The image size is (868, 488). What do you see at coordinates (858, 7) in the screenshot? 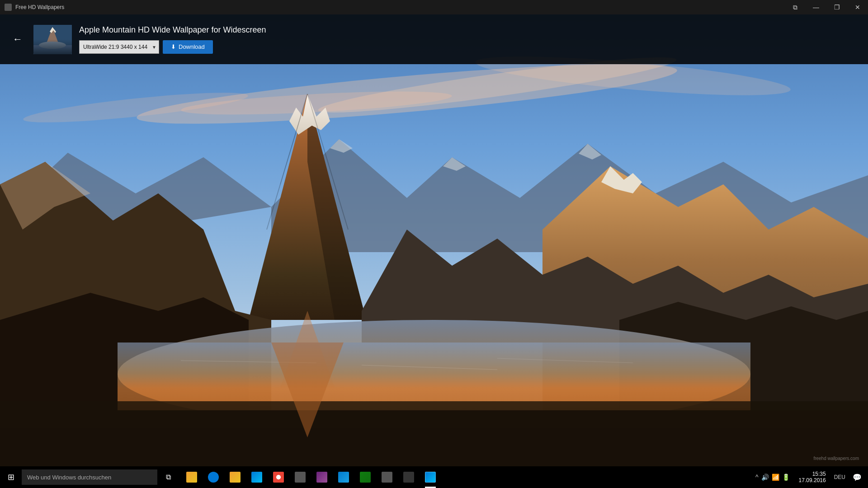
I see `close-button: ✕` at bounding box center [858, 7].